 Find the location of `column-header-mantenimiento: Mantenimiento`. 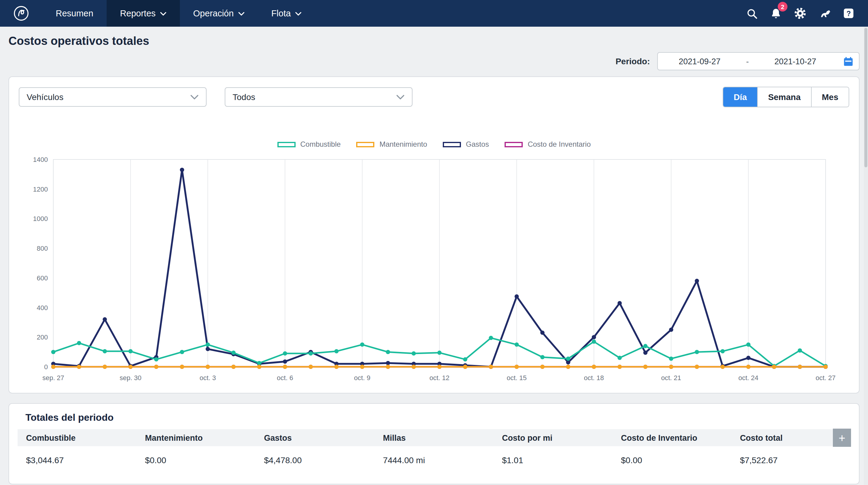

column-header-mantenimiento: Mantenimiento is located at coordinates (196, 438).